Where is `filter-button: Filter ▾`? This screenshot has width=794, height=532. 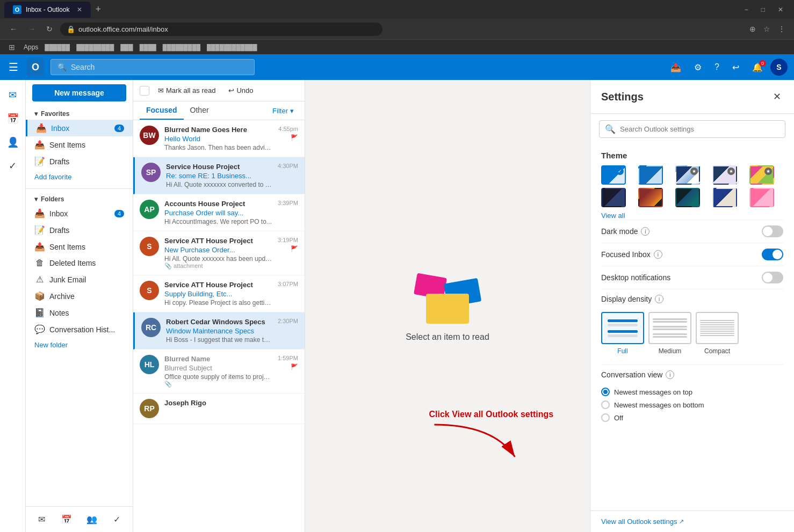 filter-button: Filter ▾ is located at coordinates (283, 111).